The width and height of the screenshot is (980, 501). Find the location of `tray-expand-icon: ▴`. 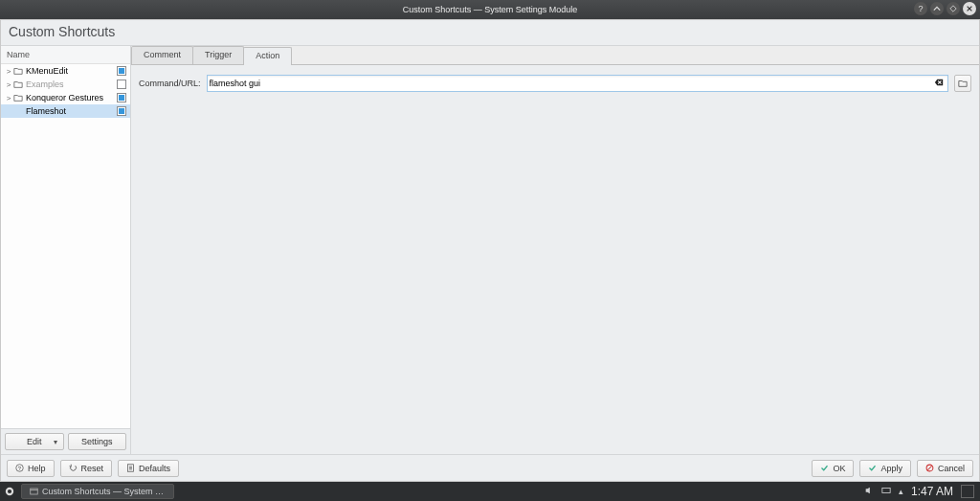

tray-expand-icon: ▴ is located at coordinates (902, 491).